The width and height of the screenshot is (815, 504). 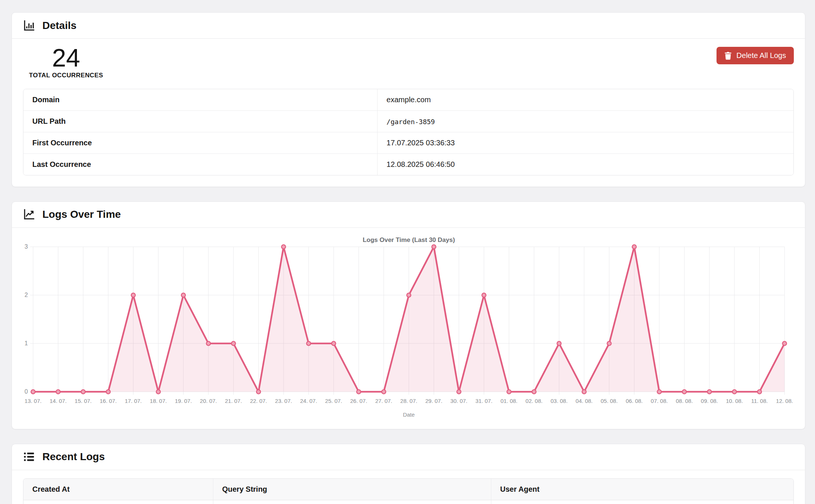 What do you see at coordinates (408, 164) in the screenshot?
I see `details-row: Last Occurrence12.08.2025 06:46:50` at bounding box center [408, 164].